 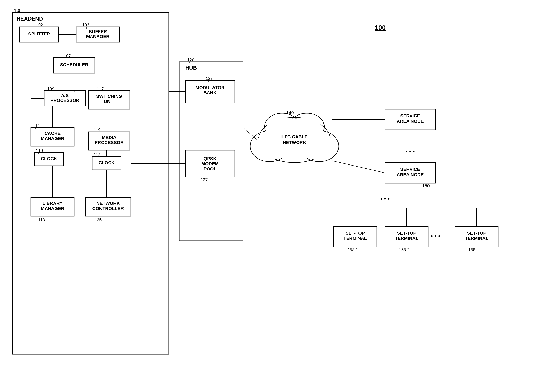 What do you see at coordinates (67, 56) in the screenshot?
I see `ref-107: 107` at bounding box center [67, 56].